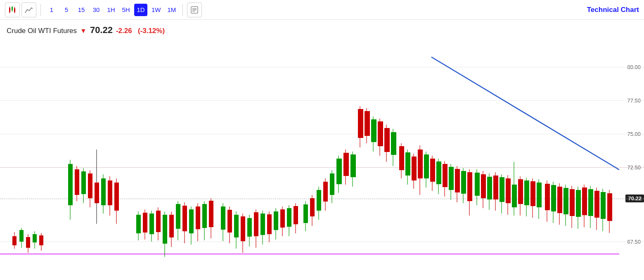 Image resolution: width=644 pixels, height=280 pixels. What do you see at coordinates (12, 10) in the screenshot?
I see `candlestick-chart-button` at bounding box center [12, 10].